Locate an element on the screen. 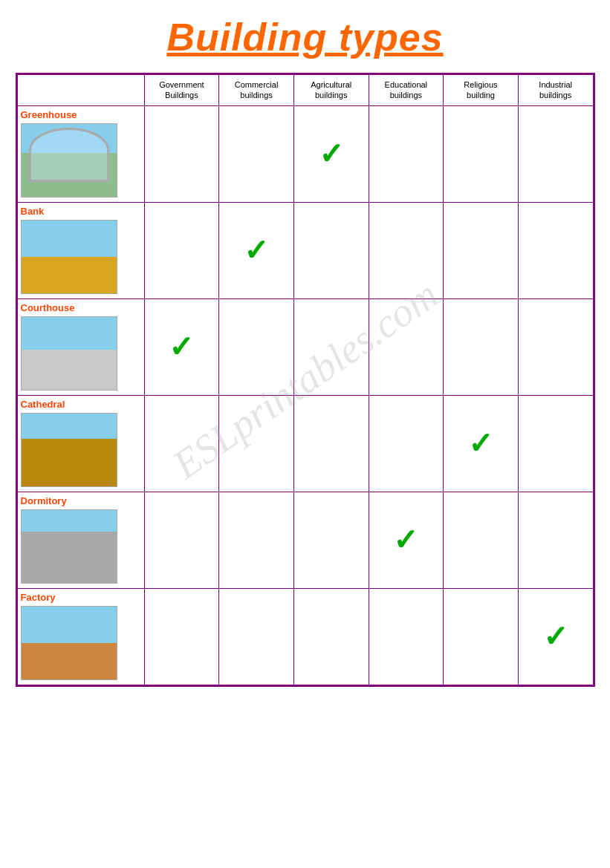 The width and height of the screenshot is (610, 868). check-cell-r0-c4 is located at coordinates (481, 154).